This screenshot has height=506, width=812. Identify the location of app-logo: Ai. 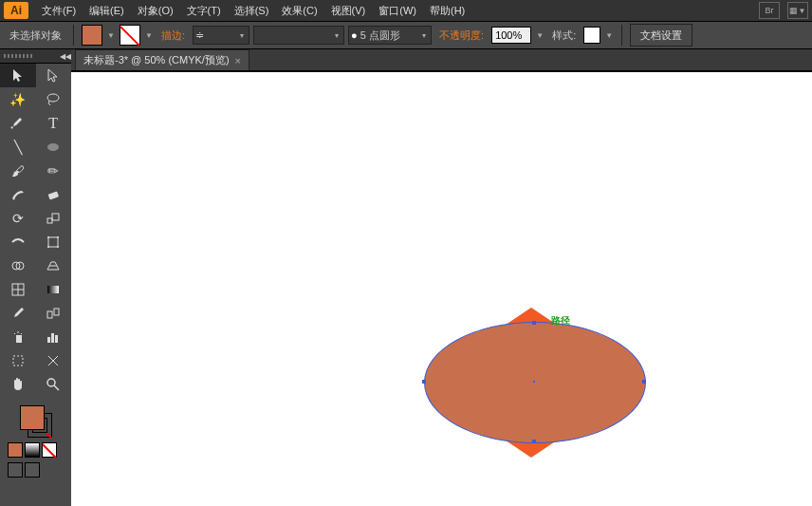
(16, 10).